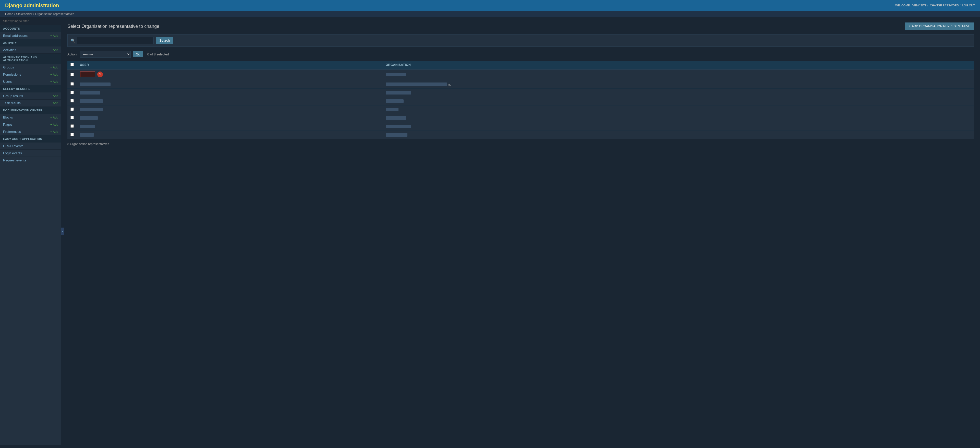 The width and height of the screenshot is (980, 448). Describe the element at coordinates (8, 124) in the screenshot. I see `sidebar-link-pages: Pages` at that location.